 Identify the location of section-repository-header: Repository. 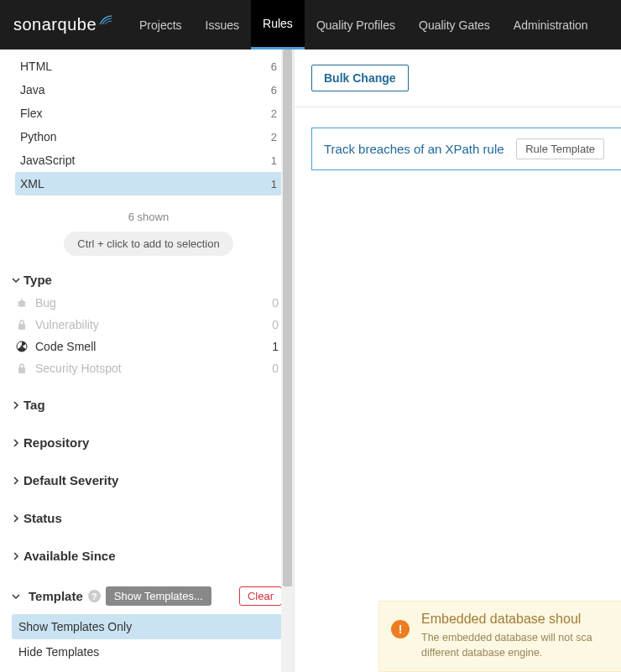
(147, 443).